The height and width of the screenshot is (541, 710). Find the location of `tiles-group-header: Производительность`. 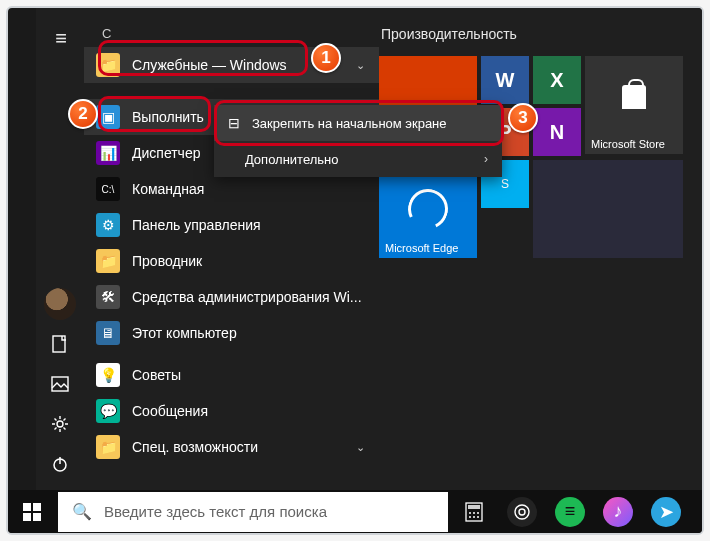

tiles-group-header: Производительность is located at coordinates (536, 34).